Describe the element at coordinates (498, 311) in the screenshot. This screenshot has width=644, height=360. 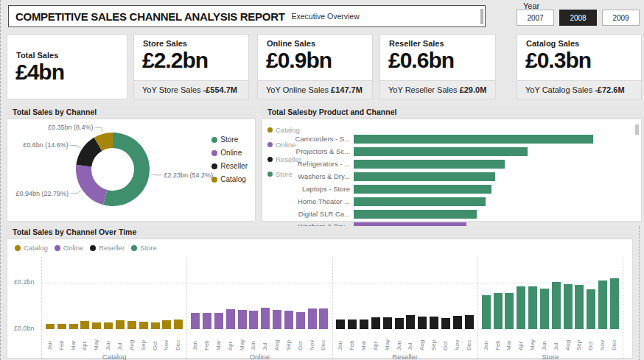
I see `time-bar-store-feb` at that location.